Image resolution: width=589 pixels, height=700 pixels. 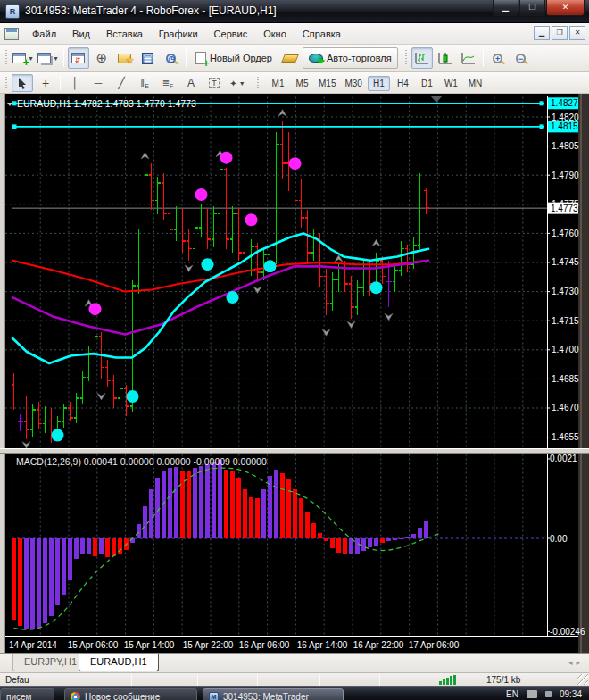 I want to click on svg-text: 1.4655, so click(x=566, y=438).